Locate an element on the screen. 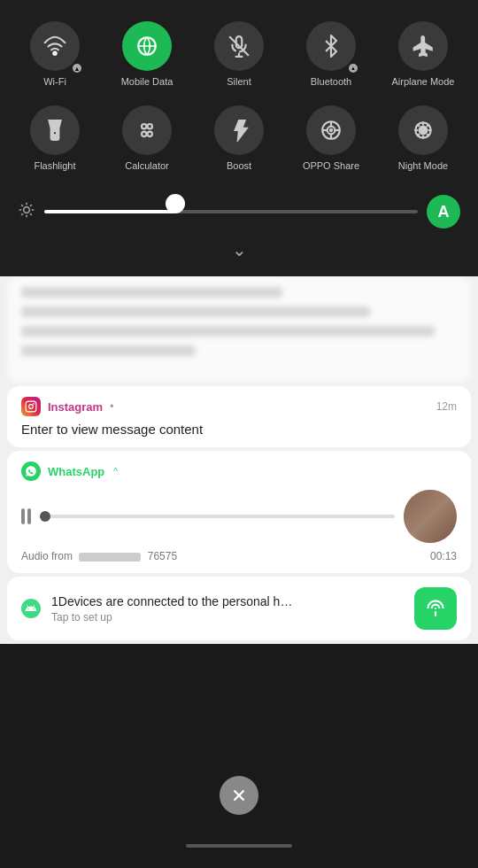 The image size is (478, 868). brightness-slider is located at coordinates (231, 212).